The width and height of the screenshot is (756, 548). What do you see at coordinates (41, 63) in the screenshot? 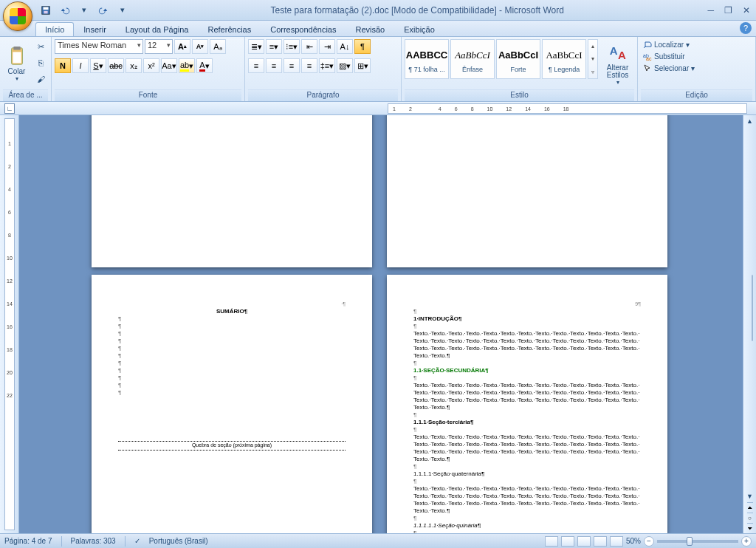
I see `copy-icon: ⎘` at bounding box center [41, 63].